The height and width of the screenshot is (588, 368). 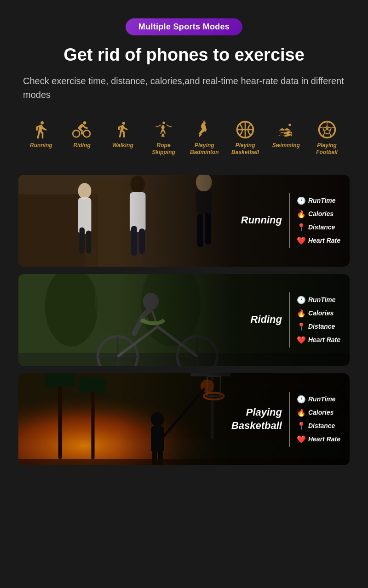 What do you see at coordinates (301, 227) in the screenshot?
I see `pin-icon: 📍` at bounding box center [301, 227].